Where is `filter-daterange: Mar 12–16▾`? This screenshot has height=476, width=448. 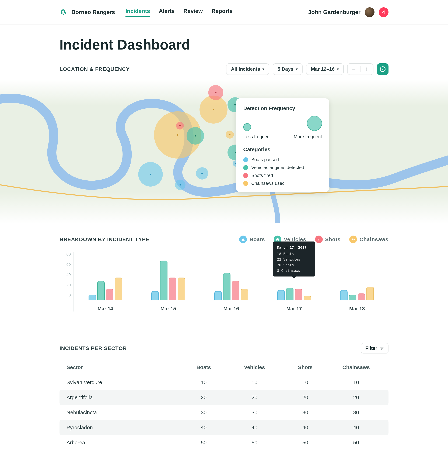 filter-daterange: Mar 12–16▾ is located at coordinates (325, 69).